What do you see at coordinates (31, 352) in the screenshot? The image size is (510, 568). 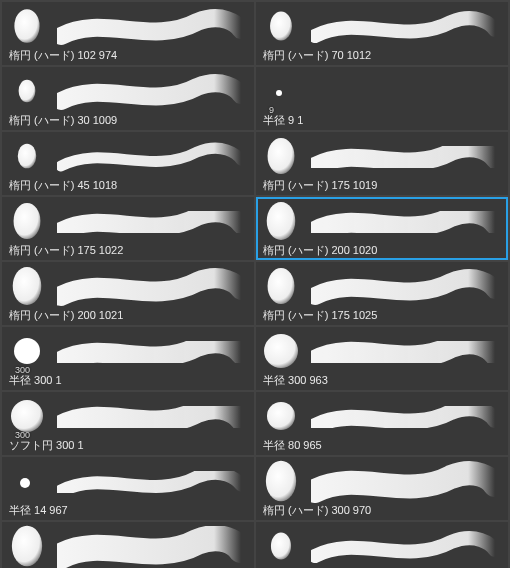 I see `brush-tip-icon: 300` at bounding box center [31, 352].